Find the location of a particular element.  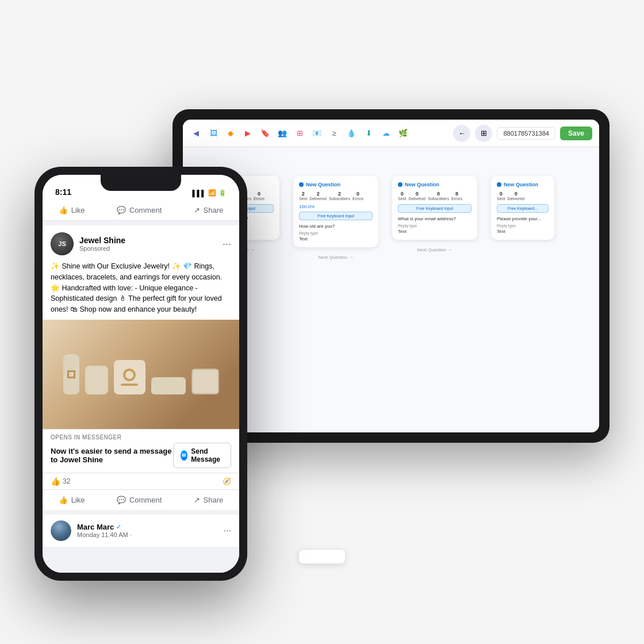

flow-cards-row: Question 2Sent 2Delivered 2Subscribers 0… is located at coordinates (374, 212).